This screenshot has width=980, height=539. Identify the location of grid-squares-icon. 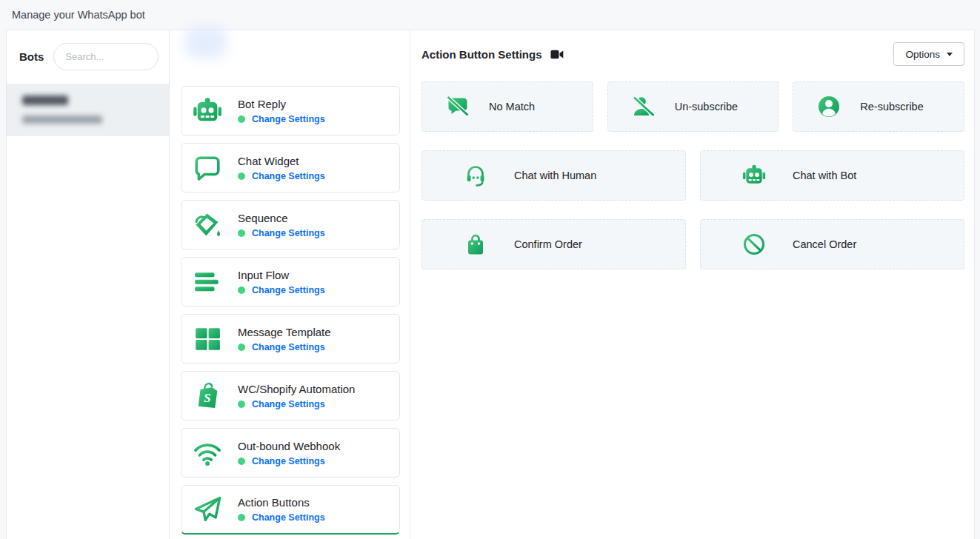
(207, 339).